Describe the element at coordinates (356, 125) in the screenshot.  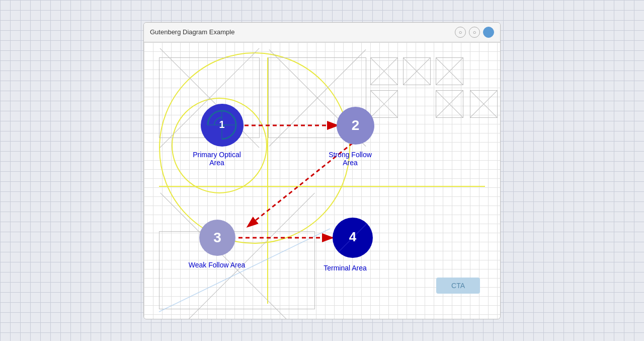
I see `area-2-number: 2` at that location.